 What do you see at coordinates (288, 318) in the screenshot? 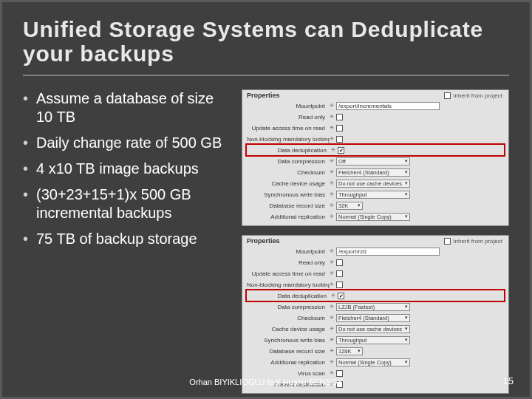
I see `property-label: Checksum` at bounding box center [288, 318].